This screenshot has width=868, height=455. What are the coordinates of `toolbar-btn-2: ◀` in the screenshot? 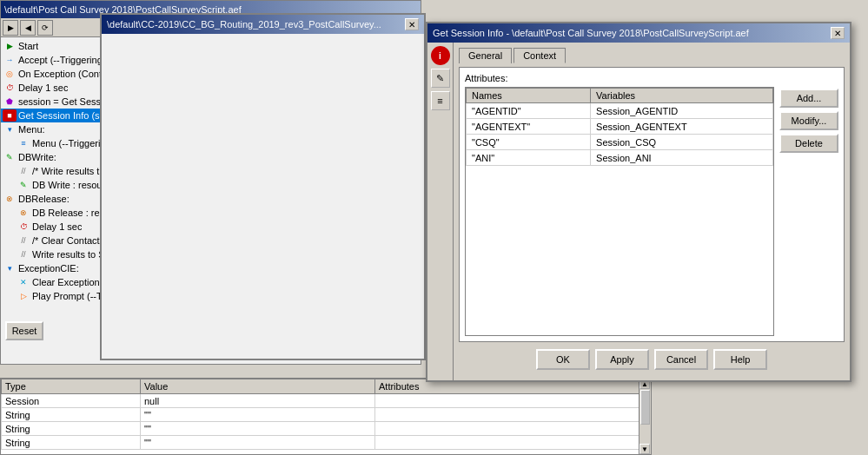 It's located at (28, 28).